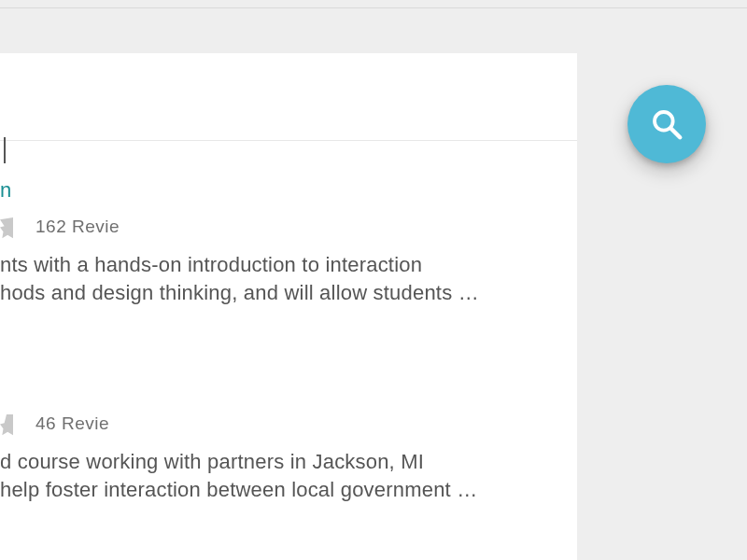  I want to click on result-description: d course working with partners in Jackso…, so click(289, 476).